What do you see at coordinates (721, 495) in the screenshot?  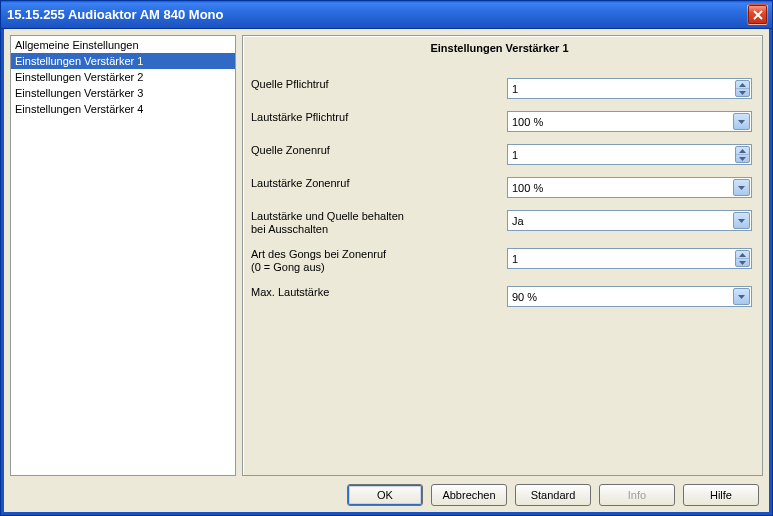 I see `help-button: Hilfe` at bounding box center [721, 495].